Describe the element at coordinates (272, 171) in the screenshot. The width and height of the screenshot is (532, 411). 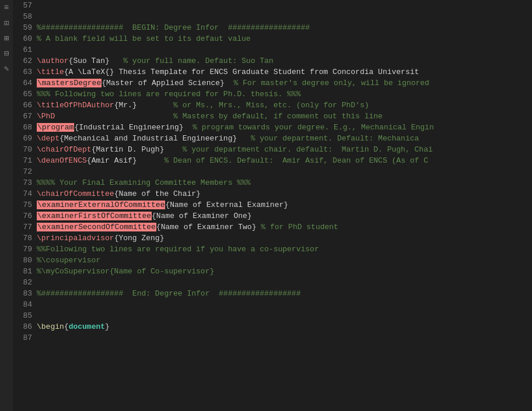
I see `table-row: 72` at that location.